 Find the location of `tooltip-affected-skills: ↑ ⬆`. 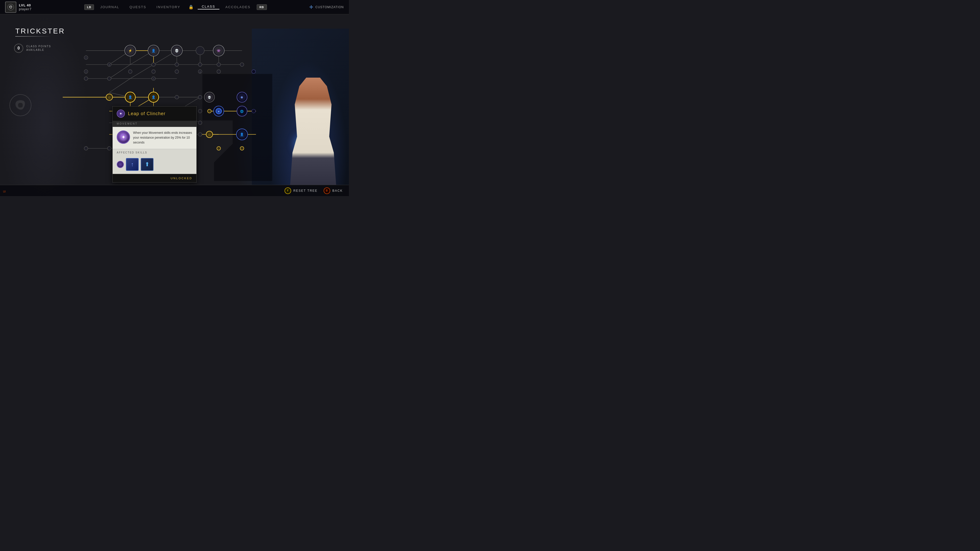

tooltip-affected-skills: ↑ ⬆ is located at coordinates (154, 165).